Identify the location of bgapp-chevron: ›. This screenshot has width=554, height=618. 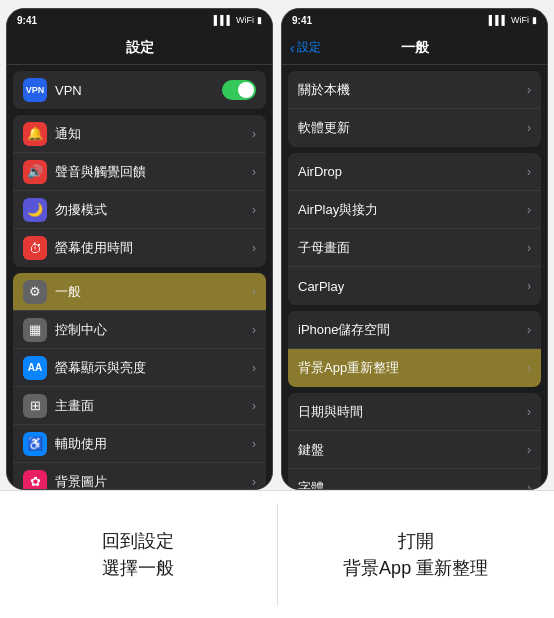
(529, 368).